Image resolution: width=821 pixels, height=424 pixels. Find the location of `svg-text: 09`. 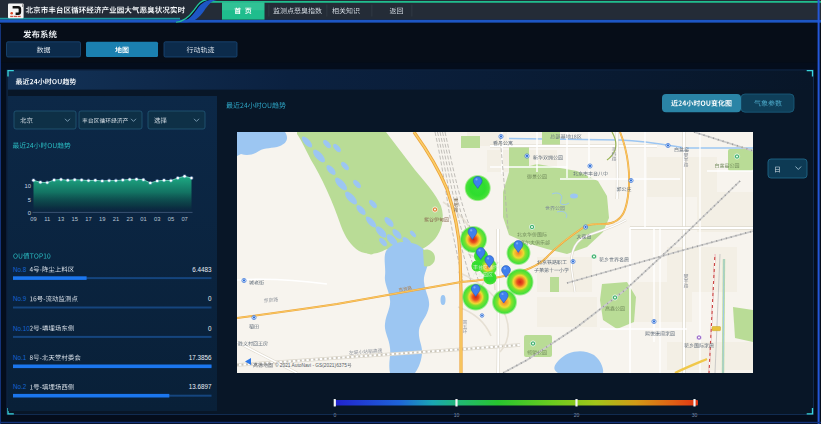

svg-text: 09 is located at coordinates (33, 219).